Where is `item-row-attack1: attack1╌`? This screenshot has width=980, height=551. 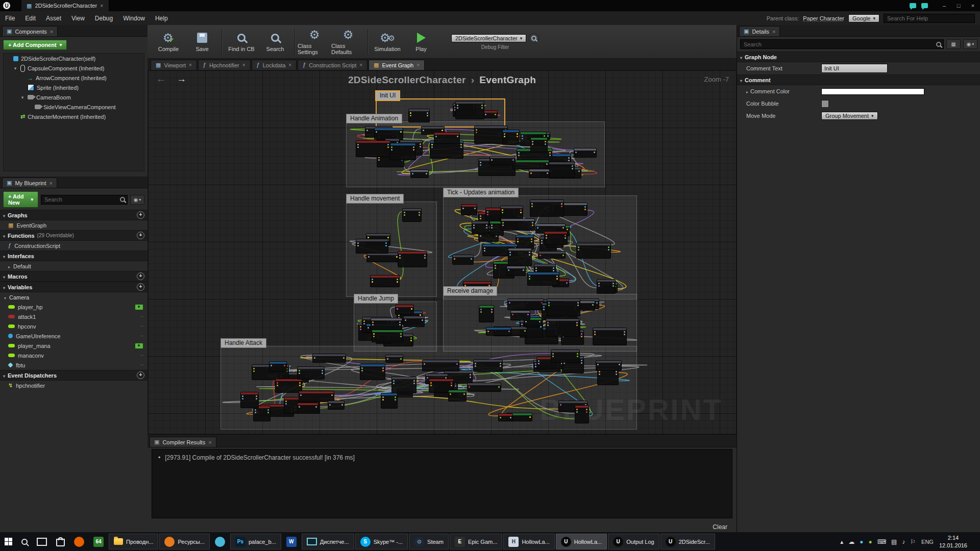 item-row-attack1: attack1╌ is located at coordinates (74, 316).